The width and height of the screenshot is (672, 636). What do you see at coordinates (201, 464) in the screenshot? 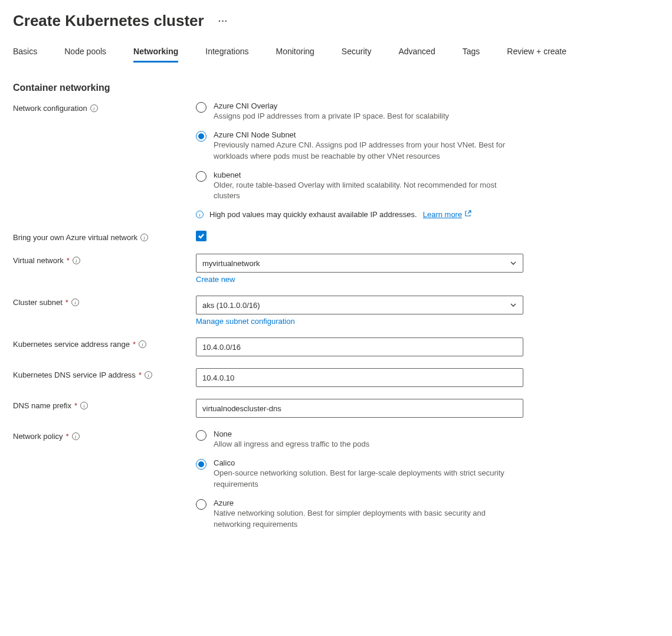
I see `radio-policy-calico` at bounding box center [201, 464].